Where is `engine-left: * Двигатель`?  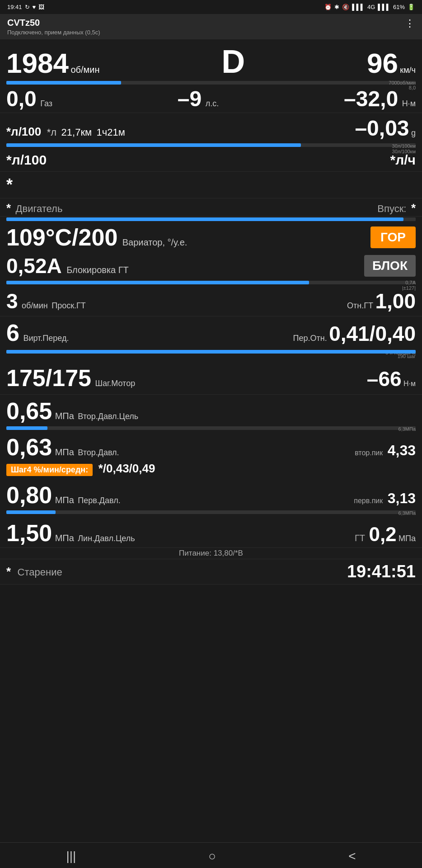
engine-left: * Двигатель is located at coordinates (34, 208).